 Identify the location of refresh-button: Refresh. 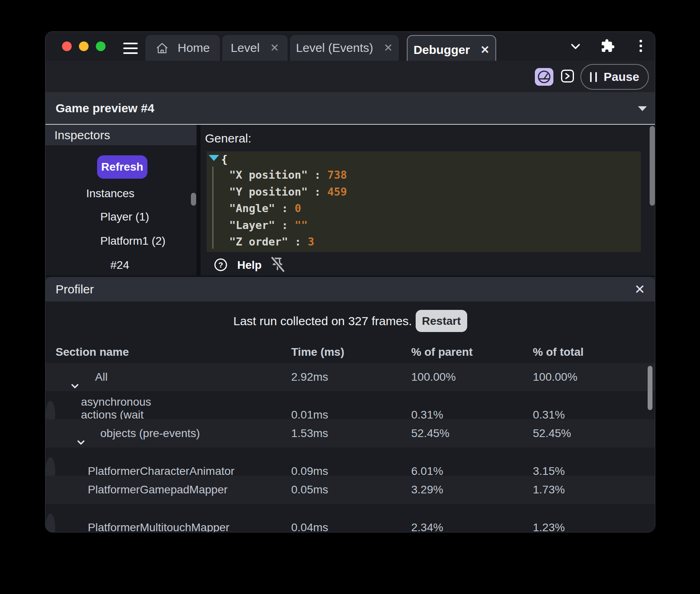
(122, 167).